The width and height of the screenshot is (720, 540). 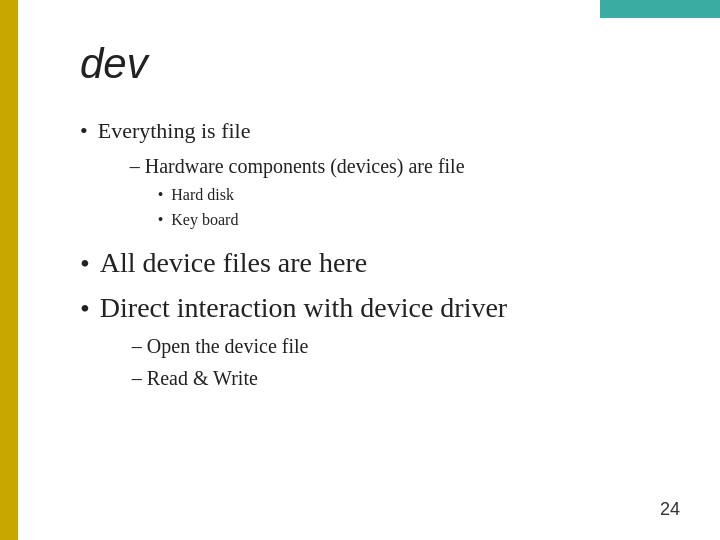 I want to click on sub-list: – Open the device file – Read & Write, so click(x=320, y=362).